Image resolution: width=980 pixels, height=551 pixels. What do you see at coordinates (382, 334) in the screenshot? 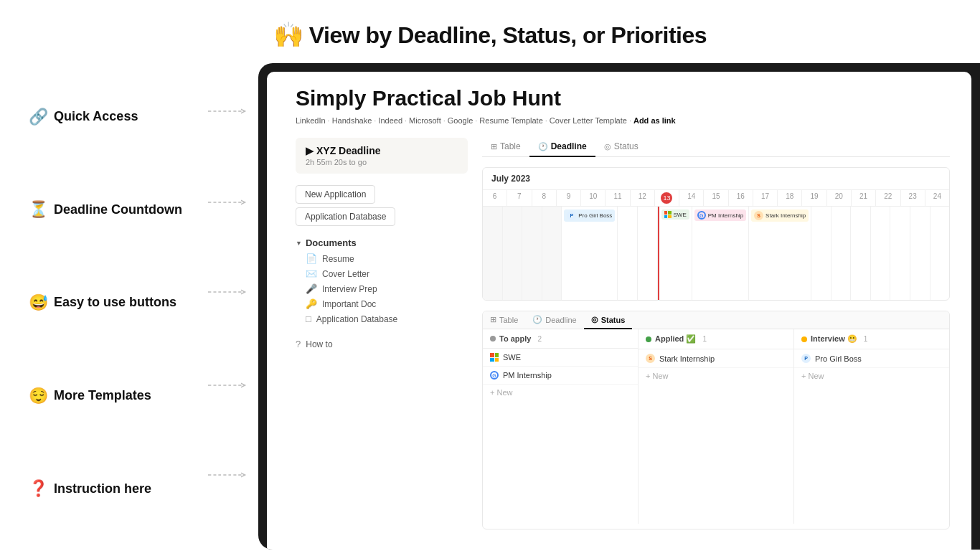
I see `left-column: ▶ XYZ Deadline 2h 55m 20s to go New Appl…` at bounding box center [382, 334].